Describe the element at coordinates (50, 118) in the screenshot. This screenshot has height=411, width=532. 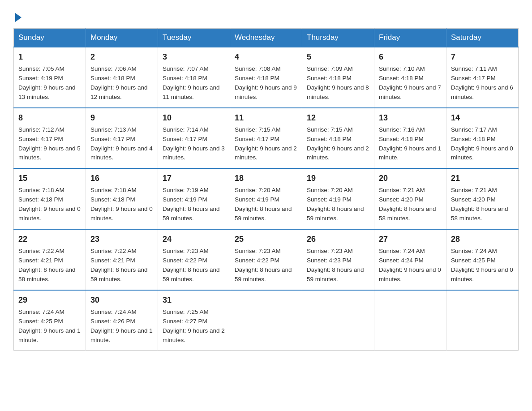
I see `day-number: 8` at that location.